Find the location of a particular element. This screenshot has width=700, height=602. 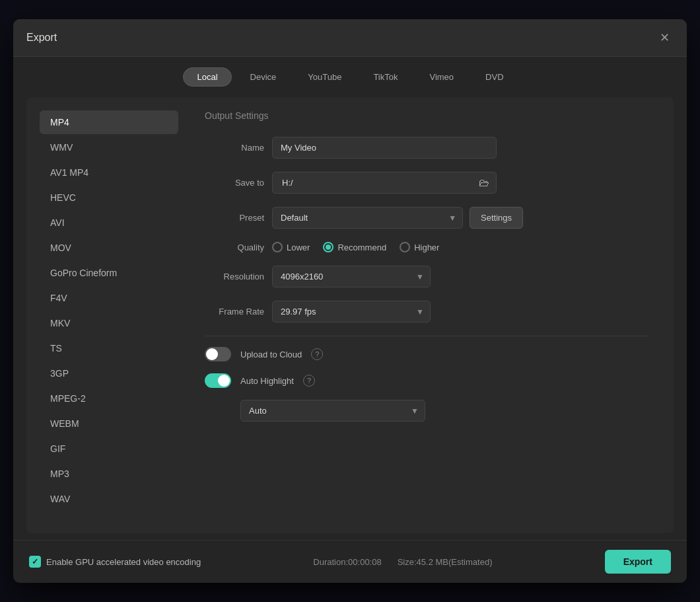

preset-select-wrap: Default ▼ is located at coordinates (367, 218).